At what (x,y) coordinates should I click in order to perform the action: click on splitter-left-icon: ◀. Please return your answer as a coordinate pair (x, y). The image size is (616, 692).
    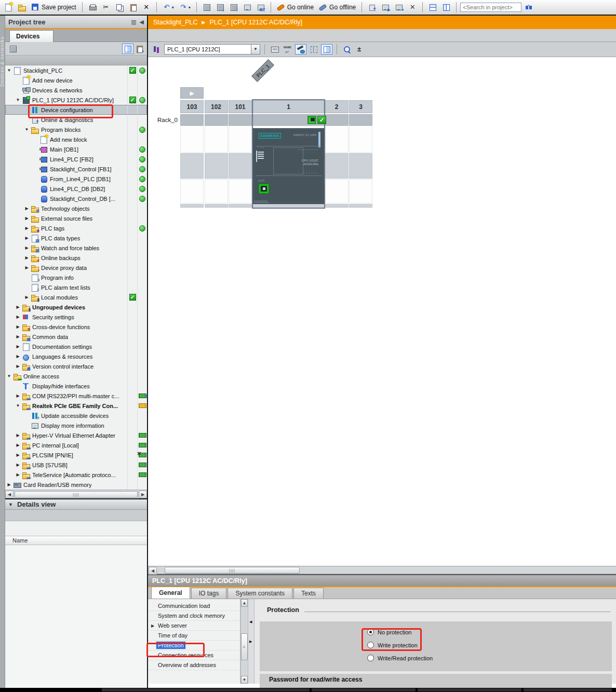
    Looking at the image, I should click on (250, 622).